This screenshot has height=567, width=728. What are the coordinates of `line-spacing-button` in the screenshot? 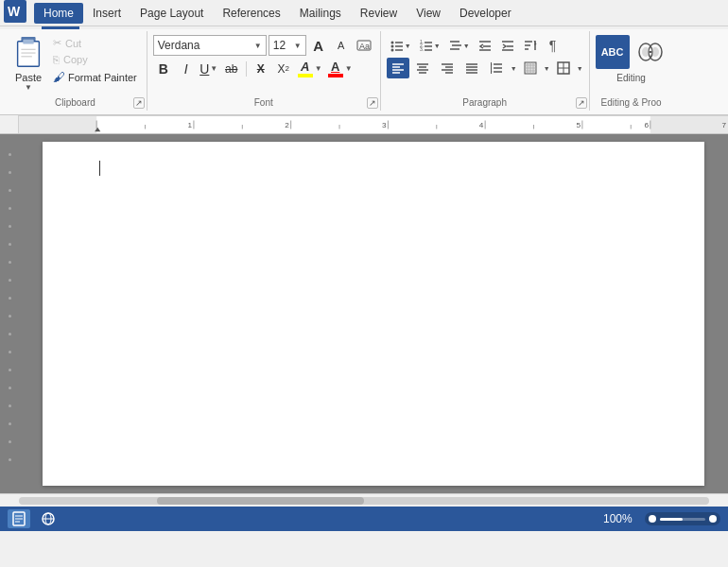 It's located at (496, 68).